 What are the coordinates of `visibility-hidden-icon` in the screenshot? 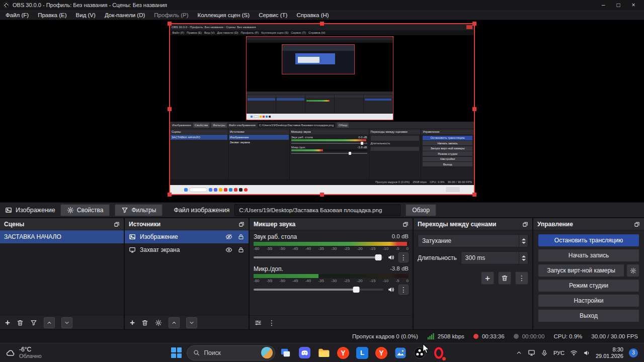 It's located at (229, 237).